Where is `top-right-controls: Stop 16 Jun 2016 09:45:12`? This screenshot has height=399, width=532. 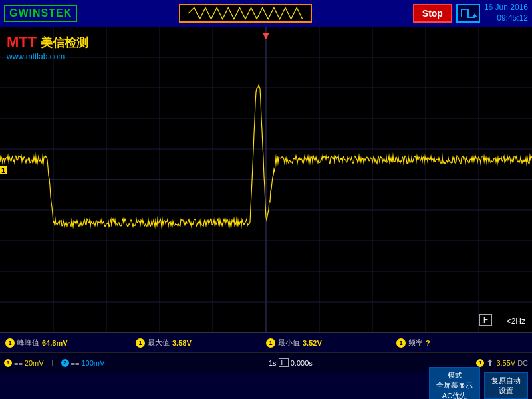 top-right-controls: Stop 16 Jun 2016 09:45:12 is located at coordinates (471, 13).